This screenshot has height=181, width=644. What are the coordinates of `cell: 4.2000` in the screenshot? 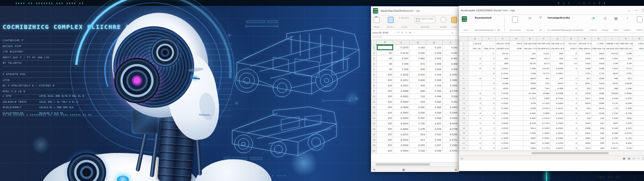 It's located at (557, 113).